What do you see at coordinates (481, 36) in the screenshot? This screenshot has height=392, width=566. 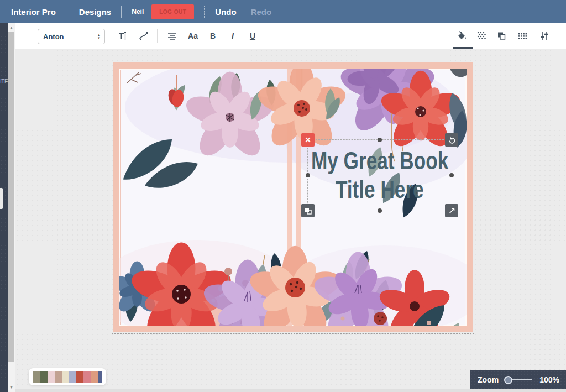 I see `pattern-fill-icon` at bounding box center [481, 36].